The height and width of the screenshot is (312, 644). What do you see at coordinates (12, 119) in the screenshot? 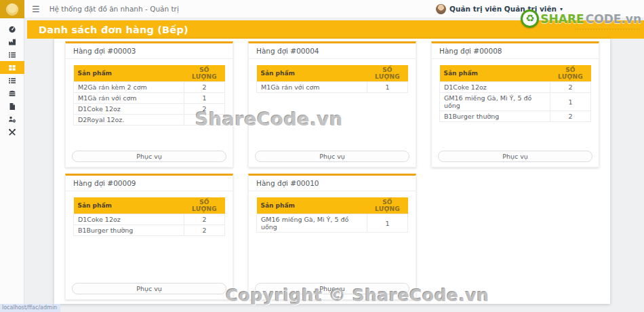
I see `users-settings-icon` at bounding box center [12, 119].